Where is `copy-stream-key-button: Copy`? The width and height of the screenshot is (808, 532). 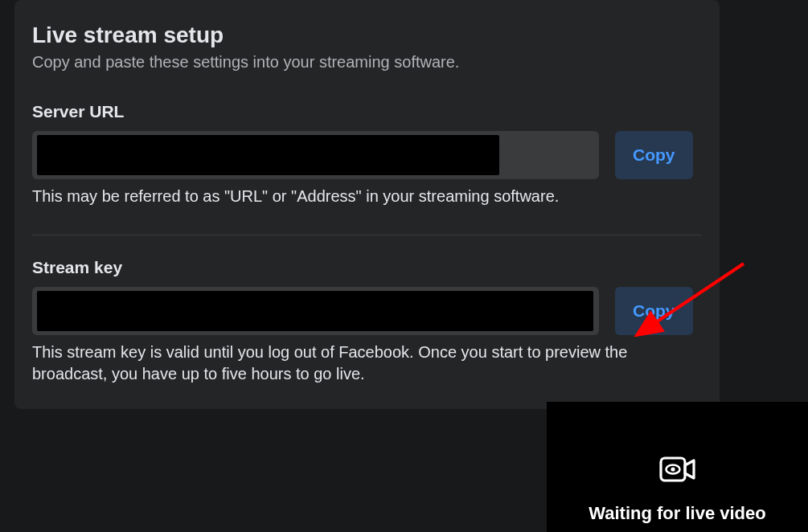
copy-stream-key-button: Copy is located at coordinates (654, 311).